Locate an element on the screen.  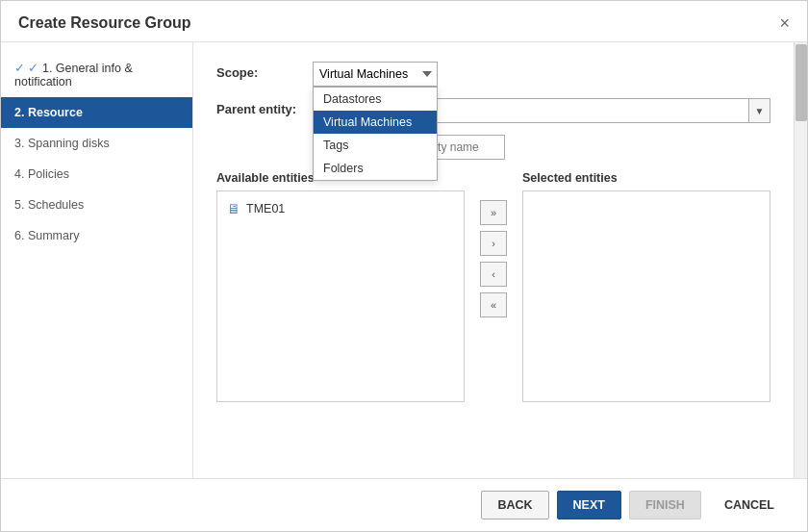
move-all-right-button: » is located at coordinates (493, 213).